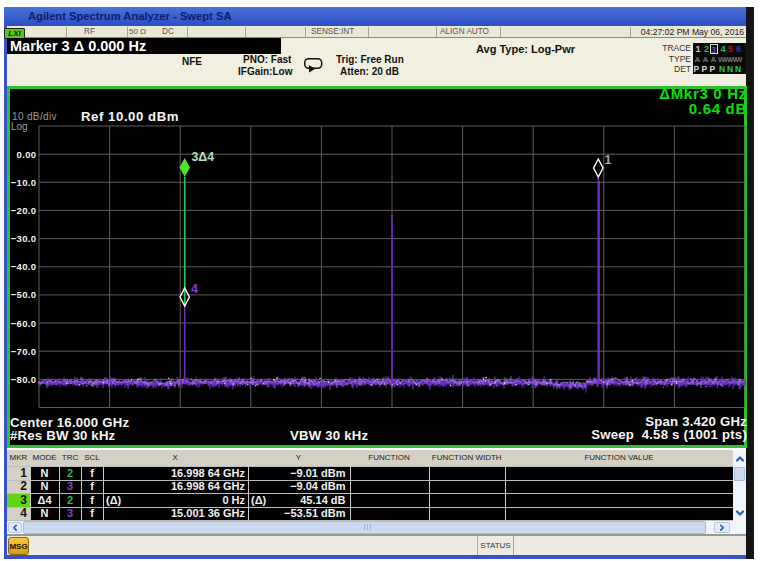  I want to click on svg-text: −70.0, so click(24, 352).